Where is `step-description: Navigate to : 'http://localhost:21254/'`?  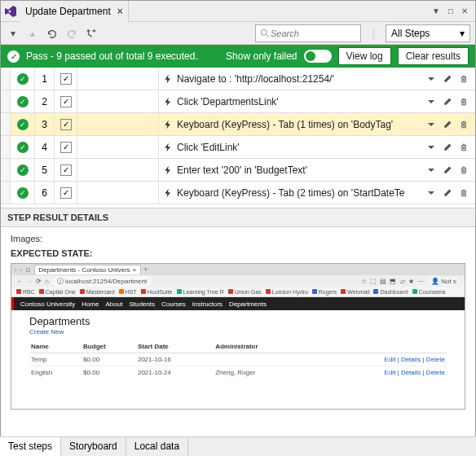
step-description: Navigate to : 'http://localhost:21254/' is located at coordinates (298, 79).